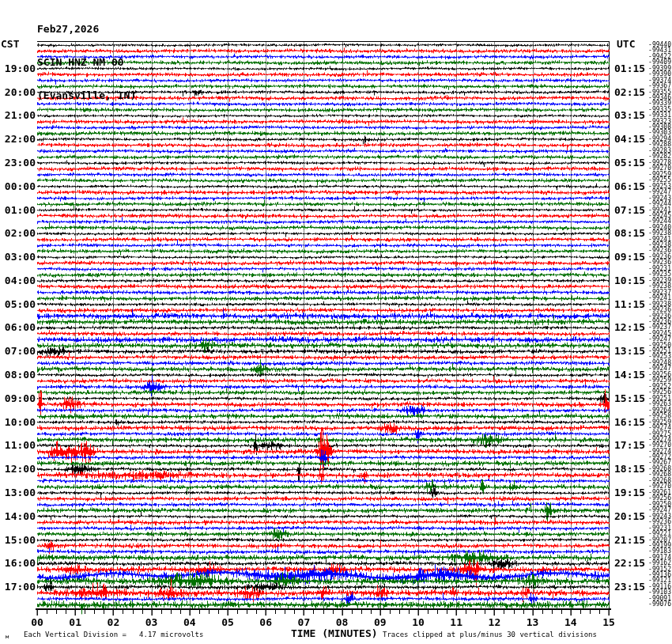  Describe the element at coordinates (629, 163) in the screenshot. I see `utc-time-label: 05:15` at that location.